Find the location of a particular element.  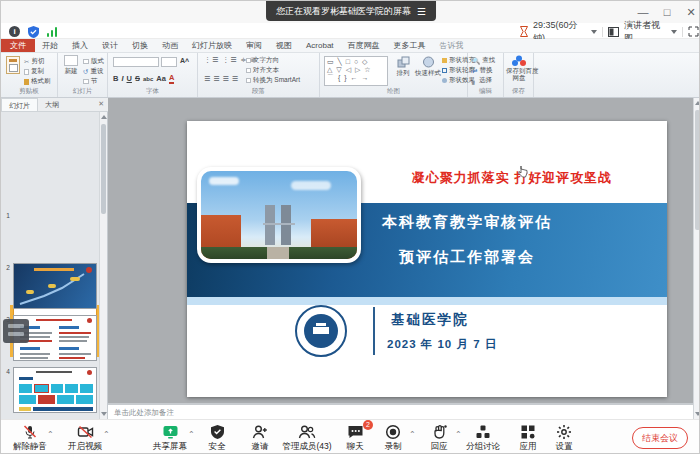

campus-photo is located at coordinates (279, 215).